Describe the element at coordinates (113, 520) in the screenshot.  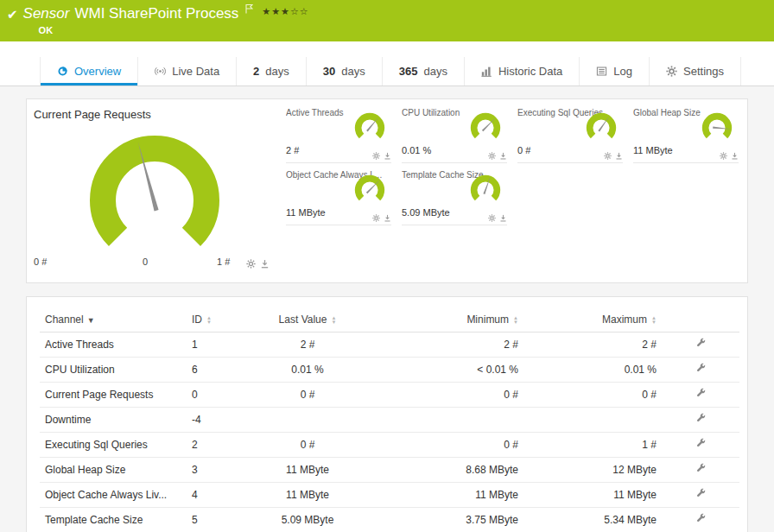
I see `channel-name: Template Cache Size` at that location.